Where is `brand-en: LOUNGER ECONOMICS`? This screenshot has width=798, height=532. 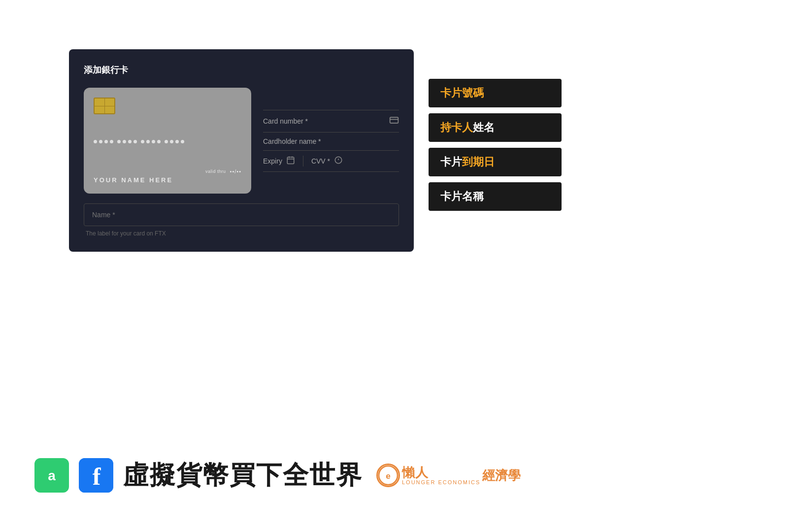
brand-en: LOUNGER ECONOMICS is located at coordinates (441, 483).